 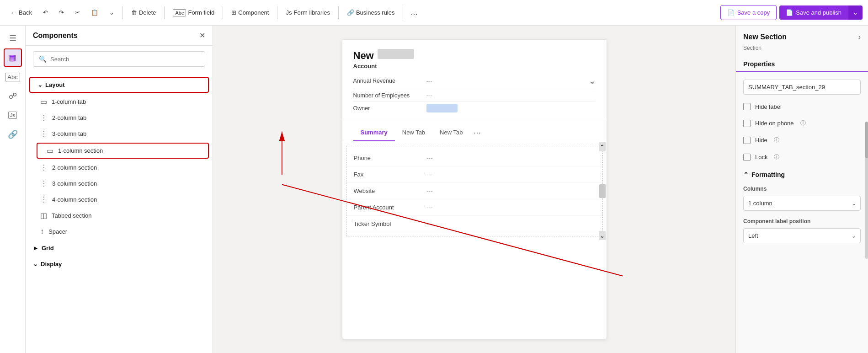 I want to click on hide-on-phone-info-icon: ⓘ, so click(x=803, y=123).